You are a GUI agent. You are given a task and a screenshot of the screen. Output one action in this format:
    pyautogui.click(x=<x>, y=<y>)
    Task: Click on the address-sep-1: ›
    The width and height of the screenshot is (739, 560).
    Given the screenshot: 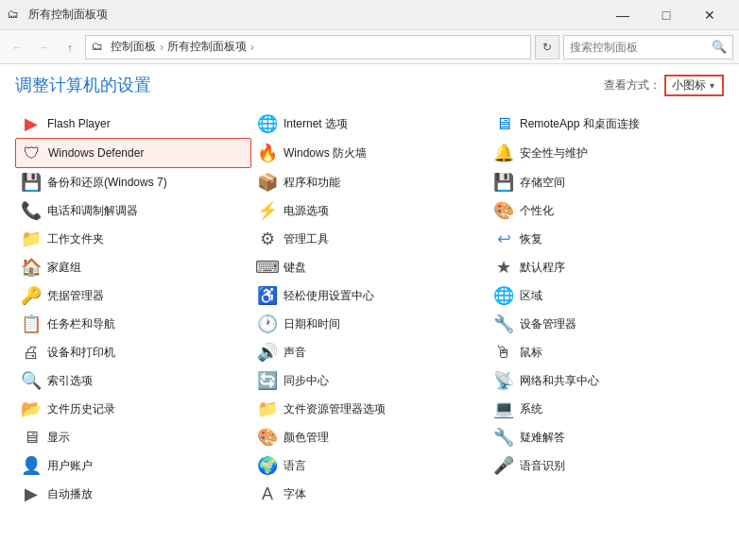 What is the action you would take?
    pyautogui.click(x=162, y=47)
    